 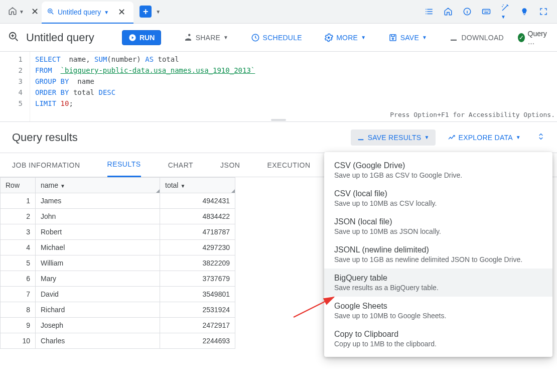 I want to click on cell-total: 2472917, so click(x=198, y=325).